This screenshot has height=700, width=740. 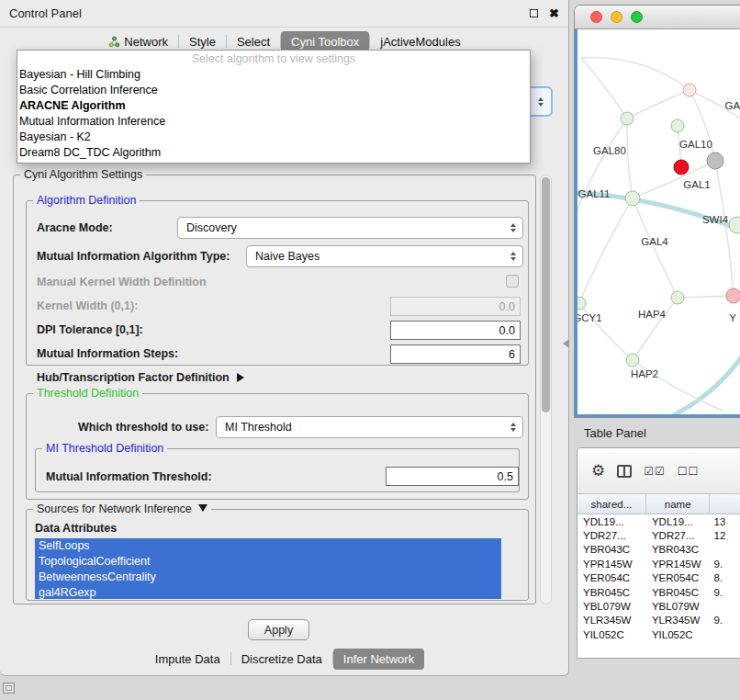 I want to click on kernel-width-label: Kernel Width (0,1):, so click(x=87, y=306).